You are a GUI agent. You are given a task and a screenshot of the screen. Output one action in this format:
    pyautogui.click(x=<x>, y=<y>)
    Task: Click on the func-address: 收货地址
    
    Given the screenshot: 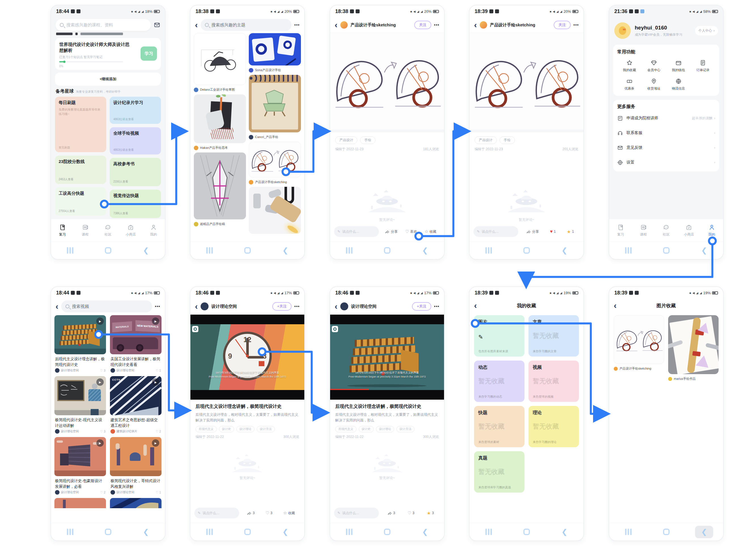 What is the action you would take?
    pyautogui.click(x=654, y=84)
    